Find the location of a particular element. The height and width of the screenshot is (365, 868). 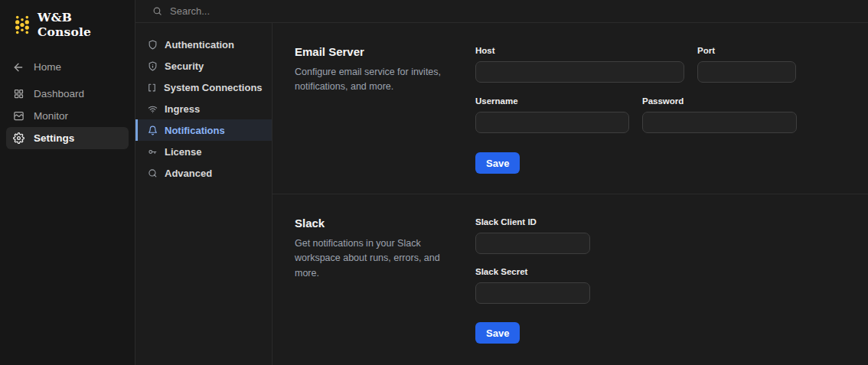

settings-nav-label: License is located at coordinates (183, 152).